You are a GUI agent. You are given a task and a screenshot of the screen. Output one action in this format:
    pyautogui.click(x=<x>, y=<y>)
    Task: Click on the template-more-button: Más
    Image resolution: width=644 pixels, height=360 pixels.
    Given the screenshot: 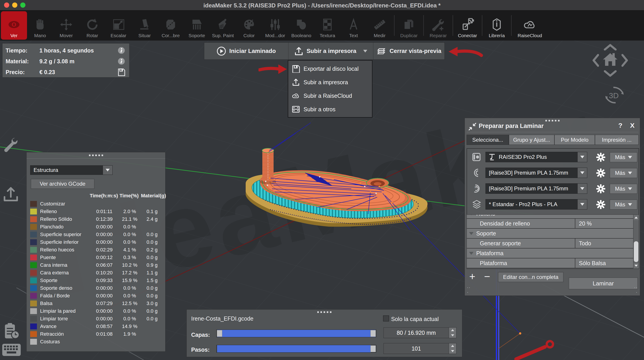 What is the action you would take?
    pyautogui.click(x=624, y=205)
    